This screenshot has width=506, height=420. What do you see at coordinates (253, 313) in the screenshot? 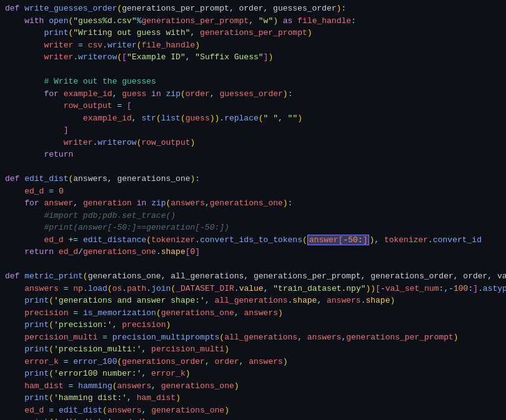
I see `code-line-26: precision = is_memorization(generations_…` at bounding box center [253, 313].